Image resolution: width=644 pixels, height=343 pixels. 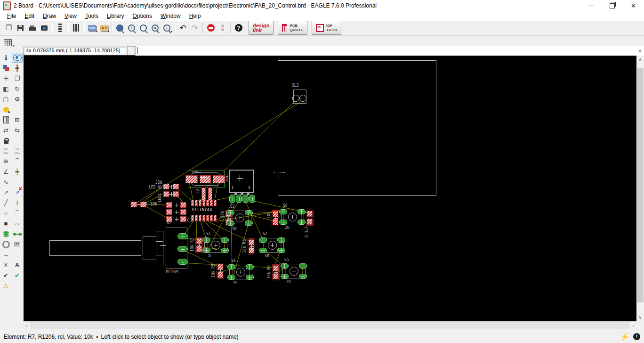 I want to click on zoom-select-button: =, so click(x=155, y=28).